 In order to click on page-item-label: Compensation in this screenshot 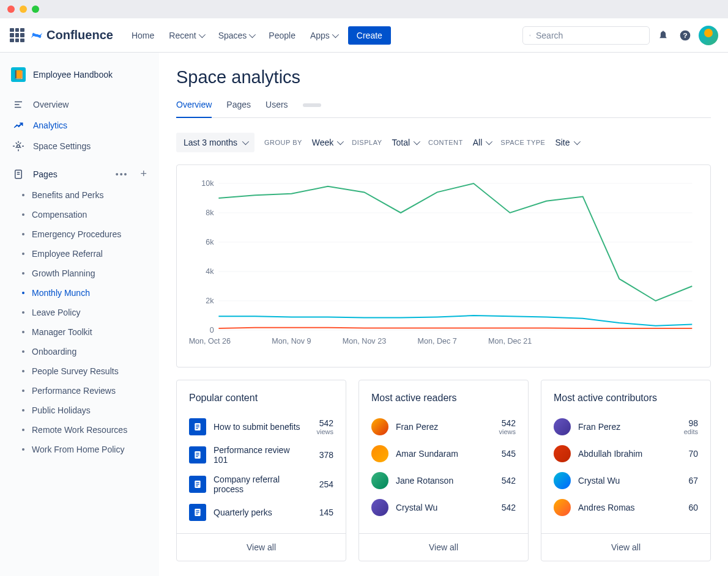, I will do `click(59, 215)`.